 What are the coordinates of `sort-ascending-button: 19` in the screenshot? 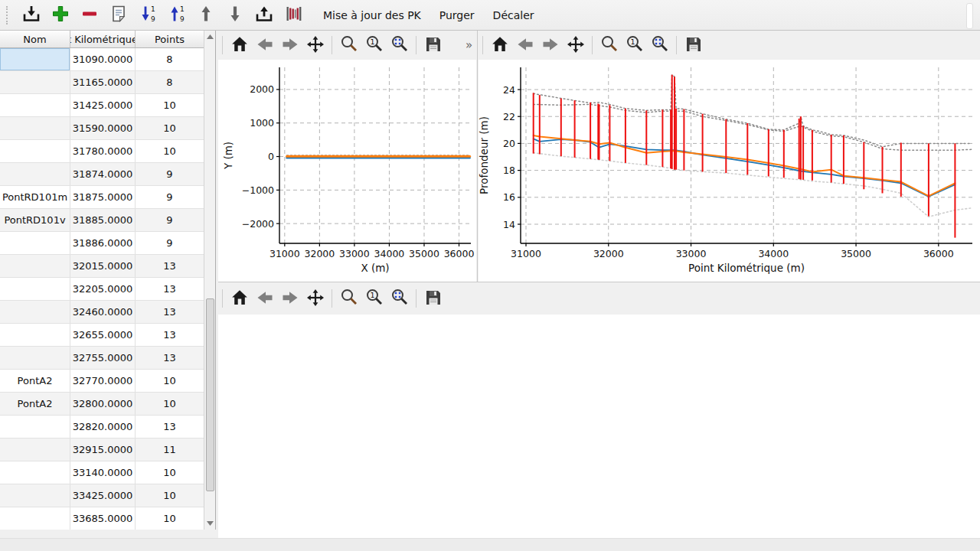 It's located at (177, 15).